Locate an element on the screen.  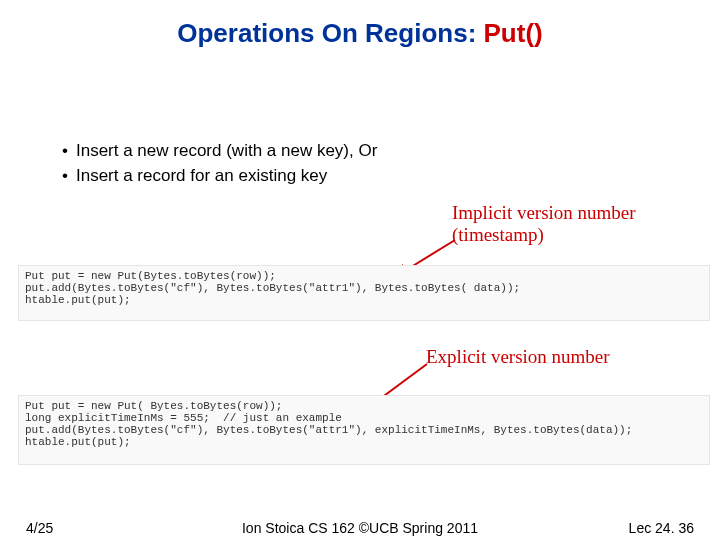
annotation-line: Explicit version number is located at coordinates (518, 356).